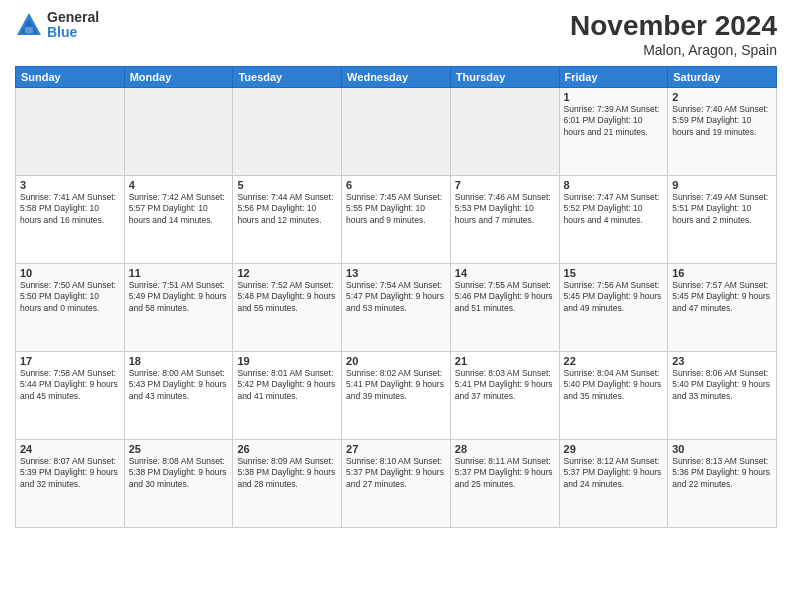 The height and width of the screenshot is (612, 792). What do you see at coordinates (722, 273) in the screenshot?
I see `day-number: 16` at bounding box center [722, 273].